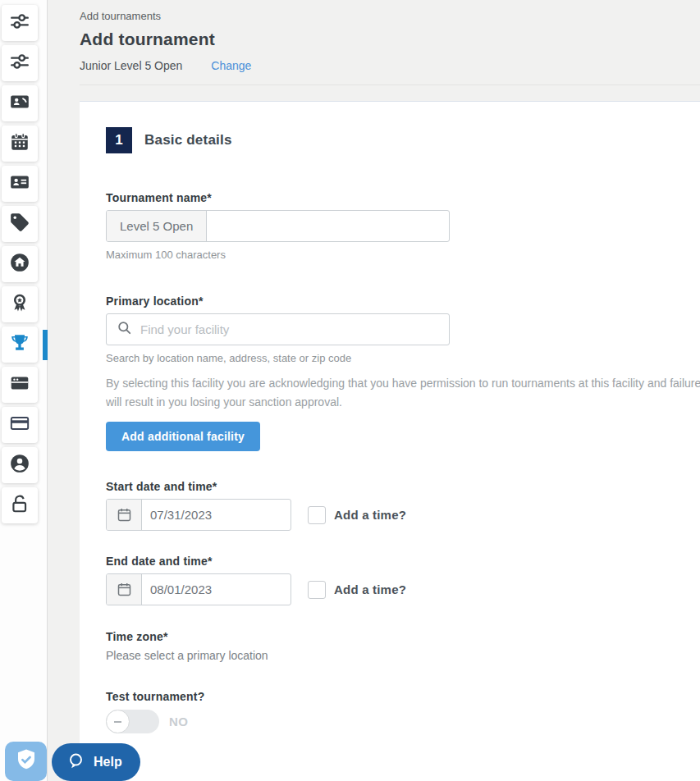 The image size is (700, 781). I want to click on test-tournament-label: Test tournament?, so click(403, 697).